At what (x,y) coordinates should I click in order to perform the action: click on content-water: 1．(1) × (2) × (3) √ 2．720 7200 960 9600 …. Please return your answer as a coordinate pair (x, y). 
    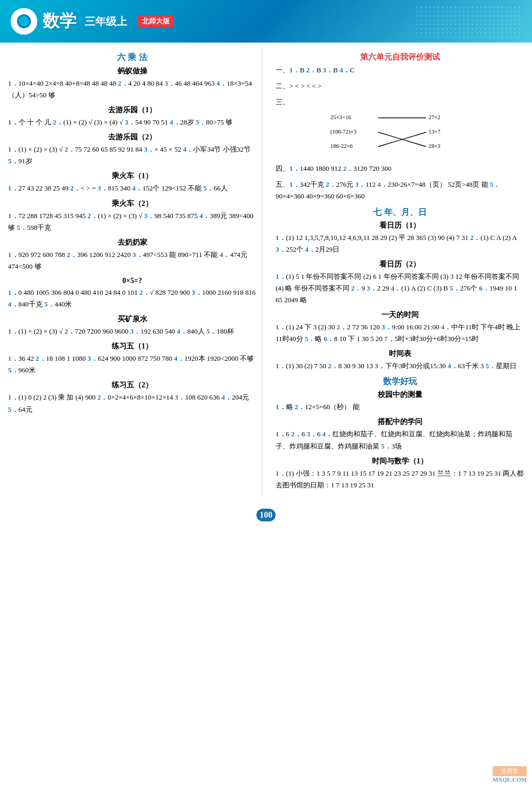
    Looking at the image, I should click on (132, 331).